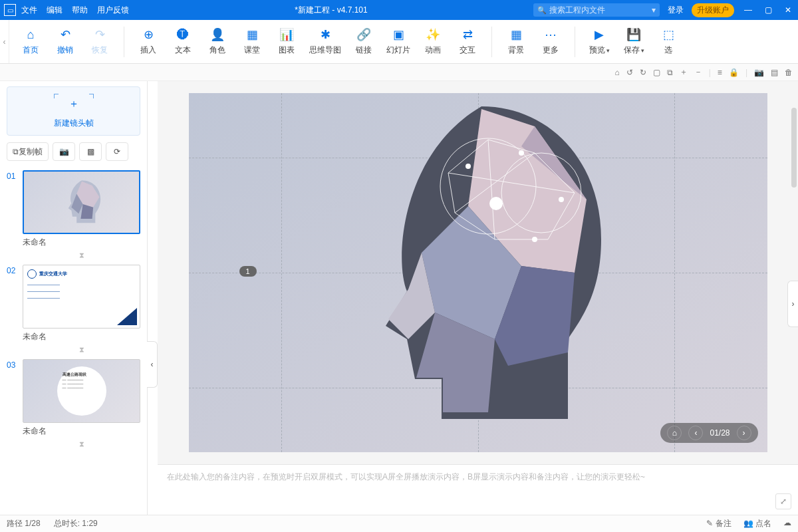  I want to click on lock-icon: 🔒, so click(734, 72).